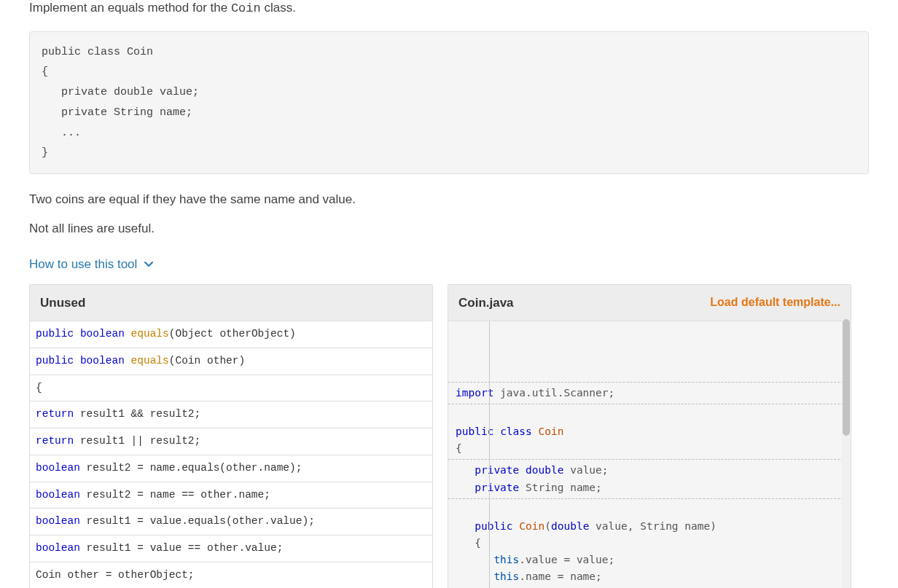 Image resolution: width=898 pixels, height=588 pixels. I want to click on unused-header-label: Unused, so click(63, 303).